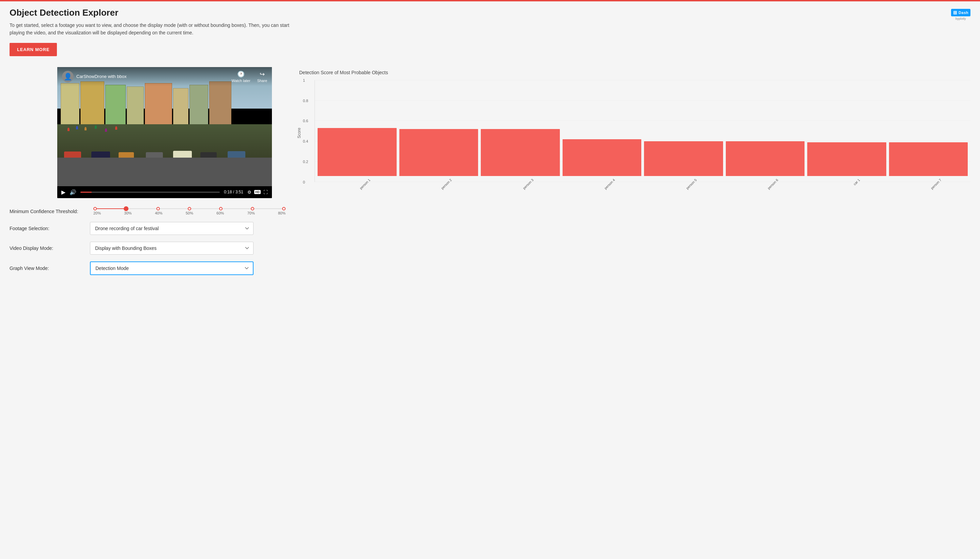  I want to click on video-player: 👤 CarShowDrone with bbox 🕐 Watch later ↪, so click(164, 133).